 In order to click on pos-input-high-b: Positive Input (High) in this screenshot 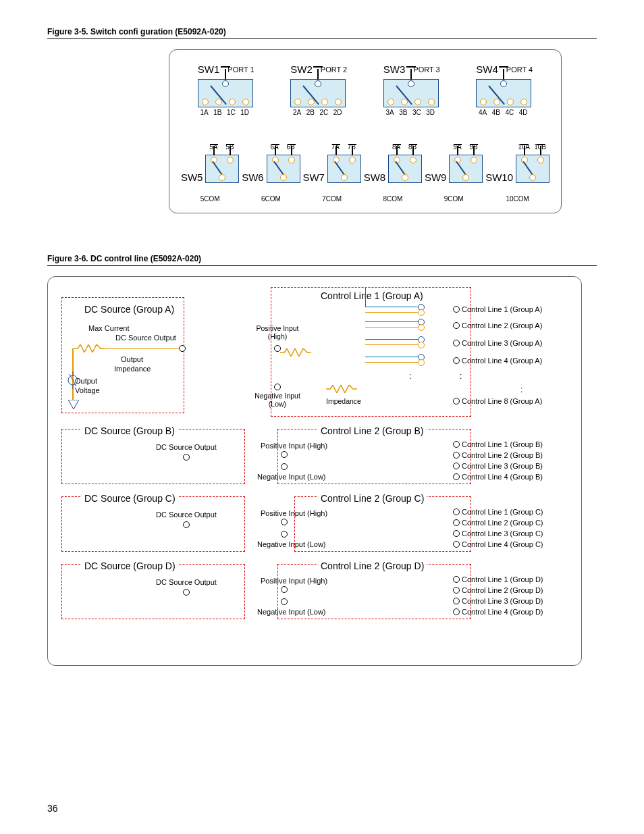, I will do `click(294, 446)`.